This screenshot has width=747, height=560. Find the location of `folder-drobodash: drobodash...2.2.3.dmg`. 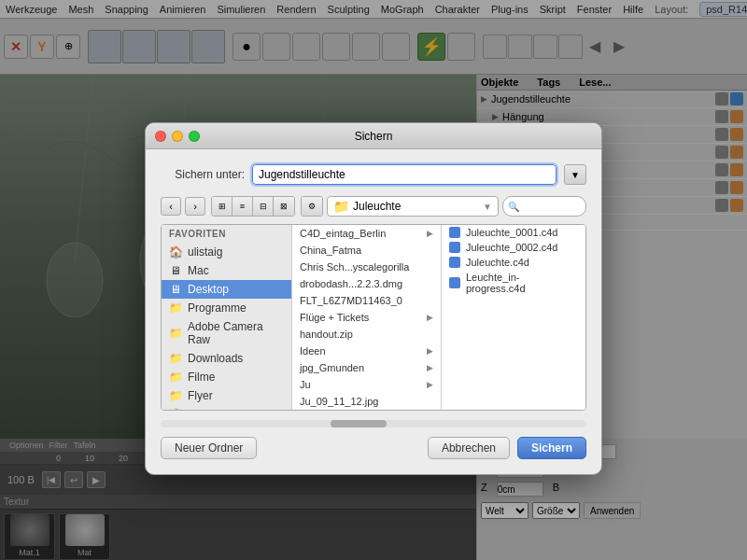

folder-drobodash: drobodash...2.2.3.dmg is located at coordinates (366, 284).